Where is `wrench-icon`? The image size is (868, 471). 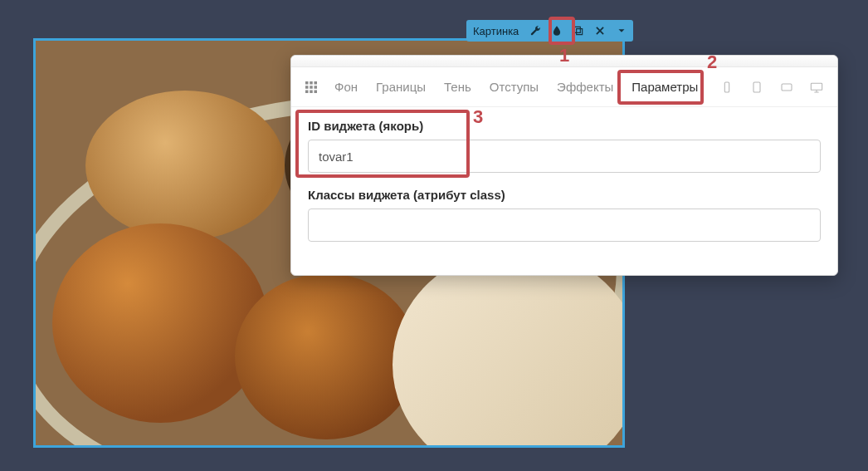
wrench-icon is located at coordinates (535, 31).